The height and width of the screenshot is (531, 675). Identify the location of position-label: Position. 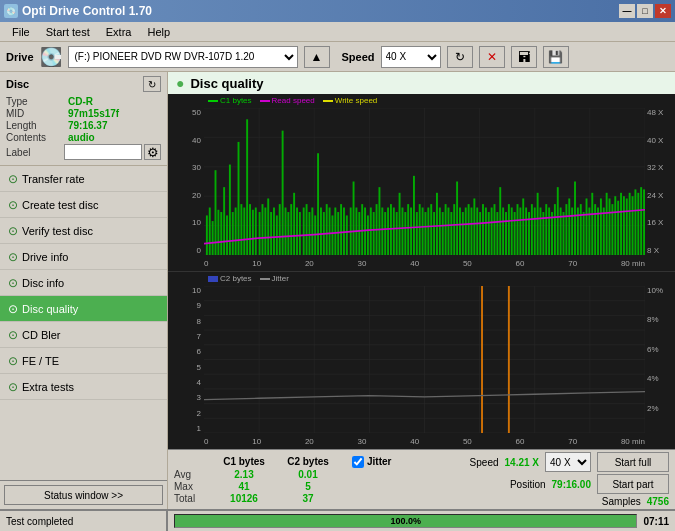
(528, 484).